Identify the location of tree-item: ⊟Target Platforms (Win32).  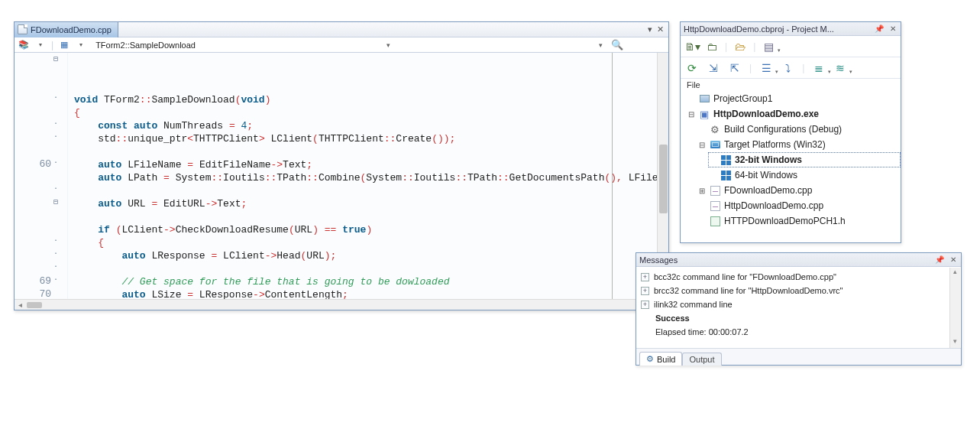
(799, 145).